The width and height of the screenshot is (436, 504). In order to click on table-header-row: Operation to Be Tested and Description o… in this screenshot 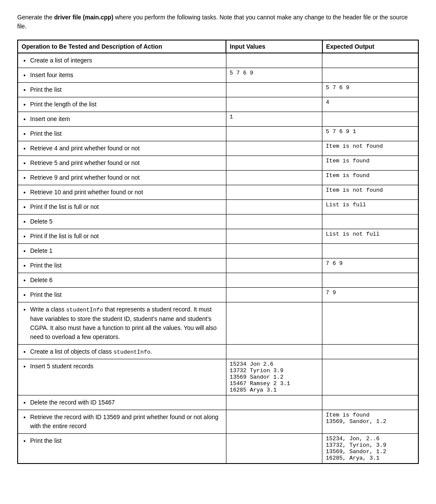, I will do `click(218, 47)`.